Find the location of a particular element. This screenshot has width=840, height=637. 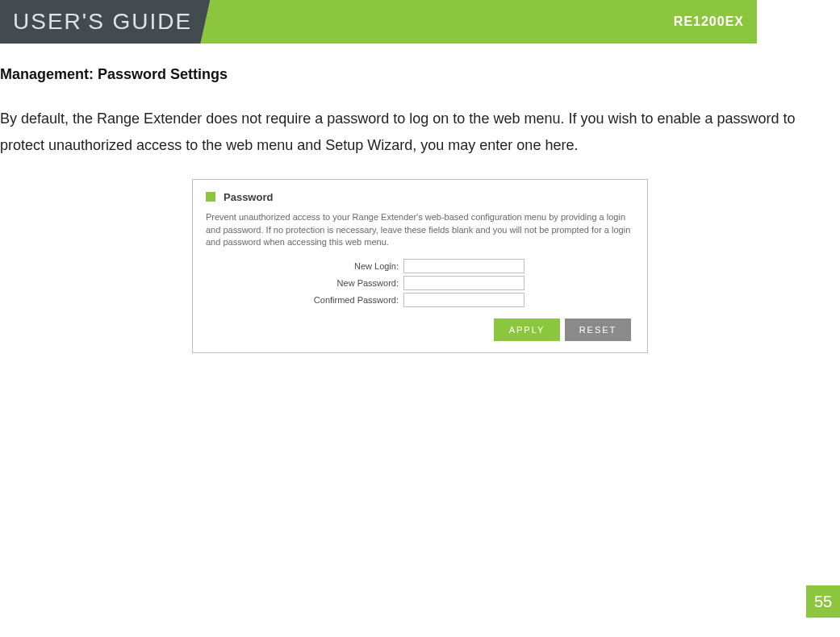

panel-header: Password is located at coordinates (420, 197).